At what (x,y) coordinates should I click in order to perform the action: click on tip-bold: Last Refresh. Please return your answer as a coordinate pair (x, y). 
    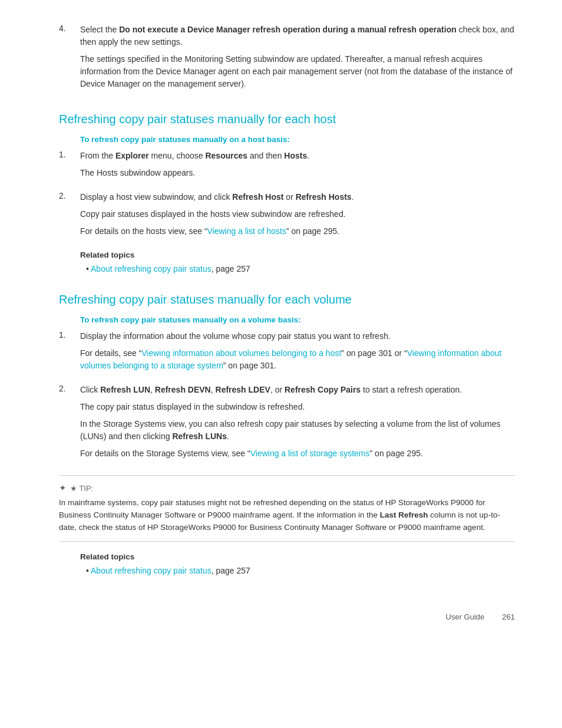
    Looking at the image, I should click on (404, 515).